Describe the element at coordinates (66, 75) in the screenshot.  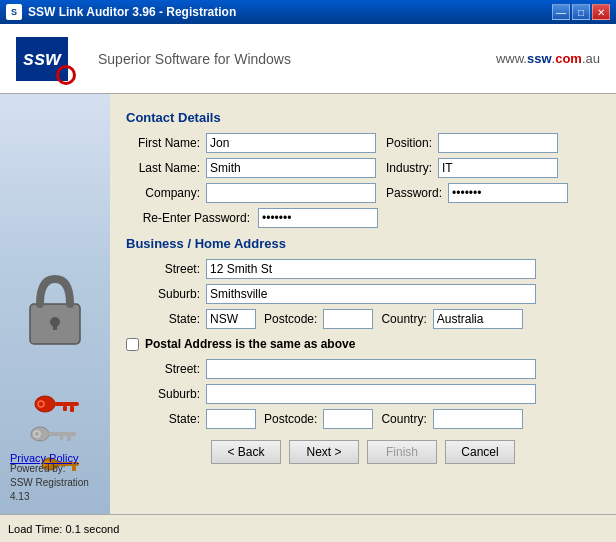
I see `logo-ring` at that location.